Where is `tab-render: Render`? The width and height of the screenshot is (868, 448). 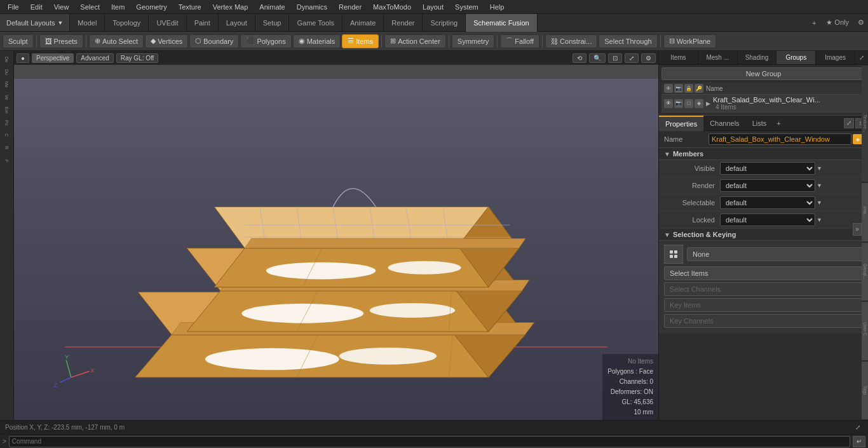
tab-render: Render is located at coordinates (403, 23).